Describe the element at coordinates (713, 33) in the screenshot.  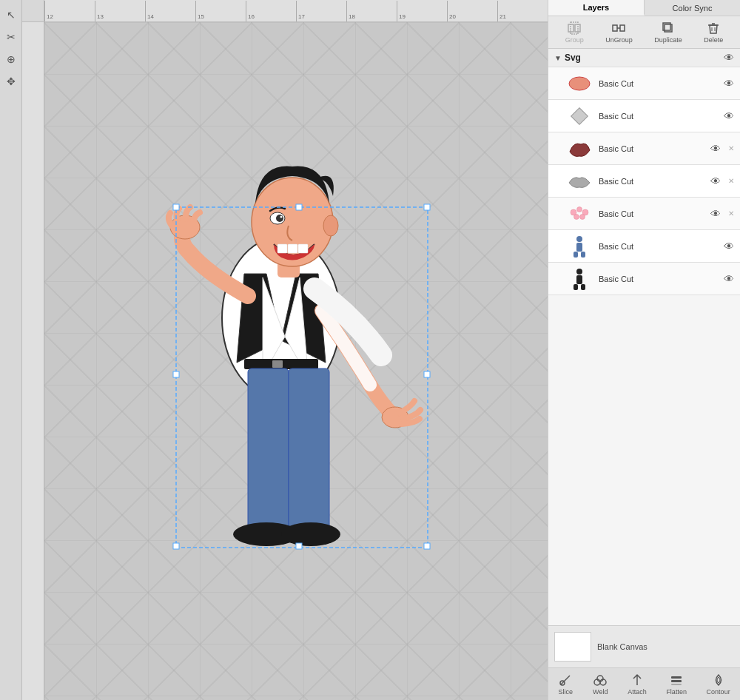
I see `delete-button: Delete` at that location.